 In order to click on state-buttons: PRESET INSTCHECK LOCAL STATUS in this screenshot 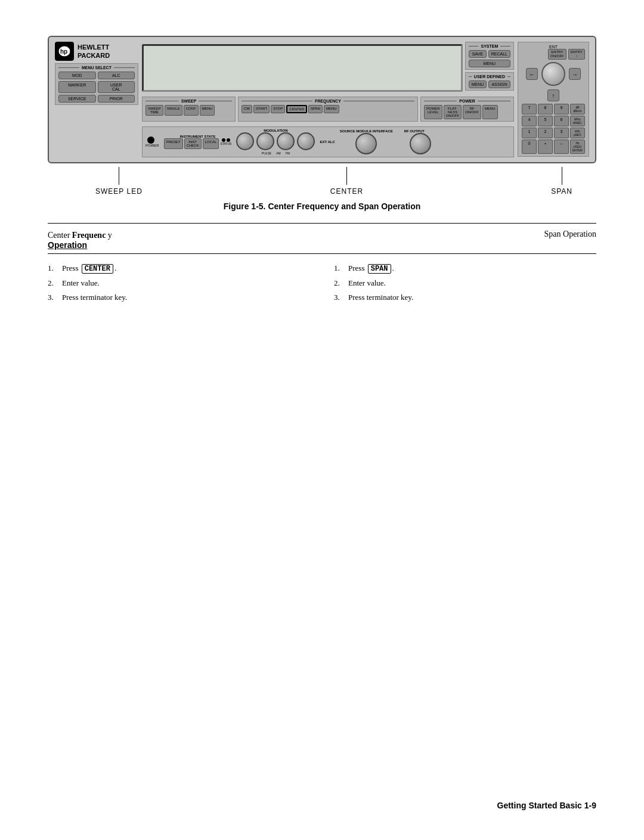, I will do `click(198, 144)`.